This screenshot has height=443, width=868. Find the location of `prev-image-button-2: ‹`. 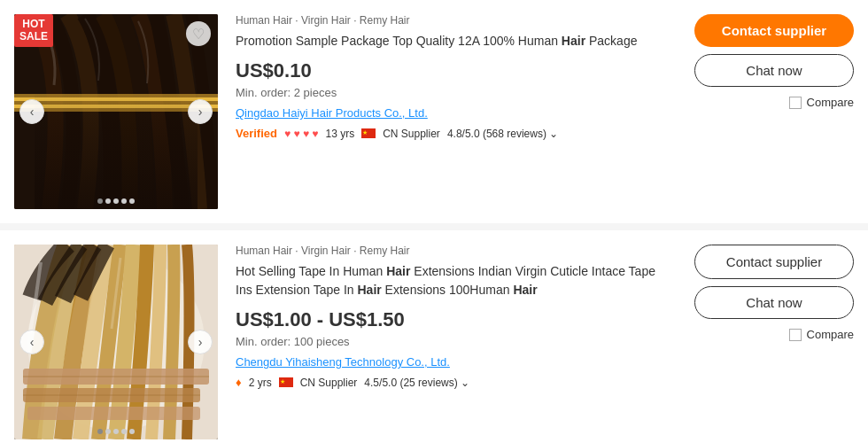

prev-image-button-2: ‹ is located at coordinates (32, 342).